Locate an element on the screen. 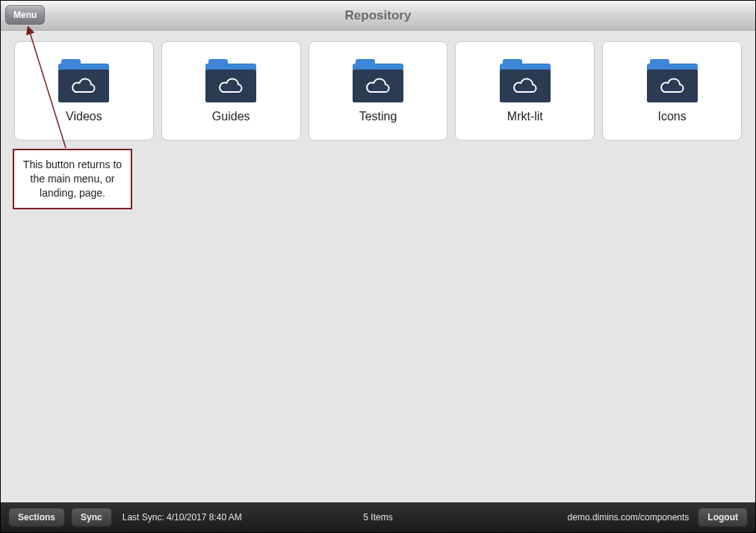  folder-label: Mrkt-lit is located at coordinates (525, 117).